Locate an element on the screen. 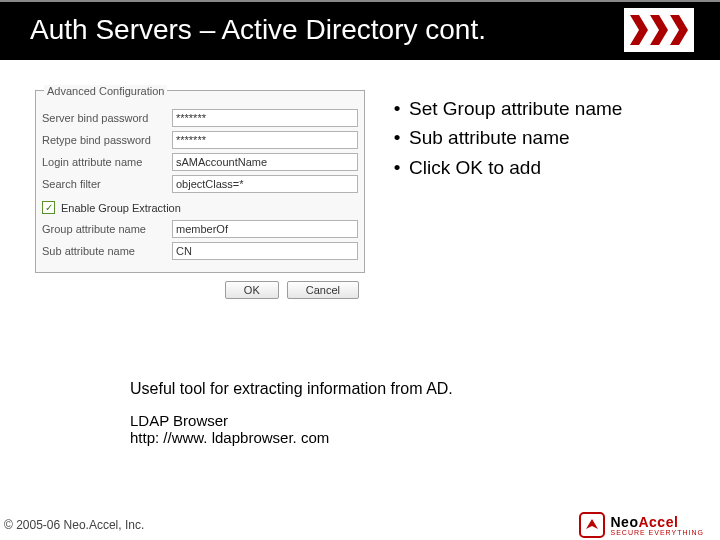 The image size is (720, 540). note-url: http: //www. ldapbrowser. com is located at coordinates (292, 438).